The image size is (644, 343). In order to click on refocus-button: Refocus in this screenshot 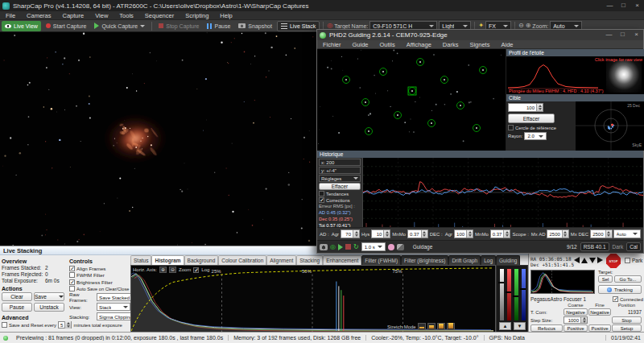, I will do `click(547, 329)`.